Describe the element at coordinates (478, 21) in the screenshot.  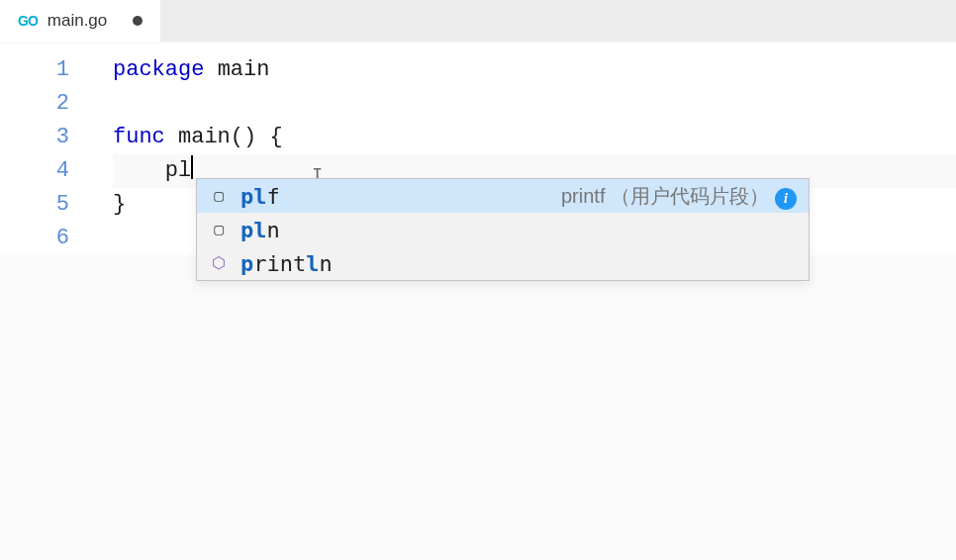
I see `tab-bar: GO main.go` at that location.